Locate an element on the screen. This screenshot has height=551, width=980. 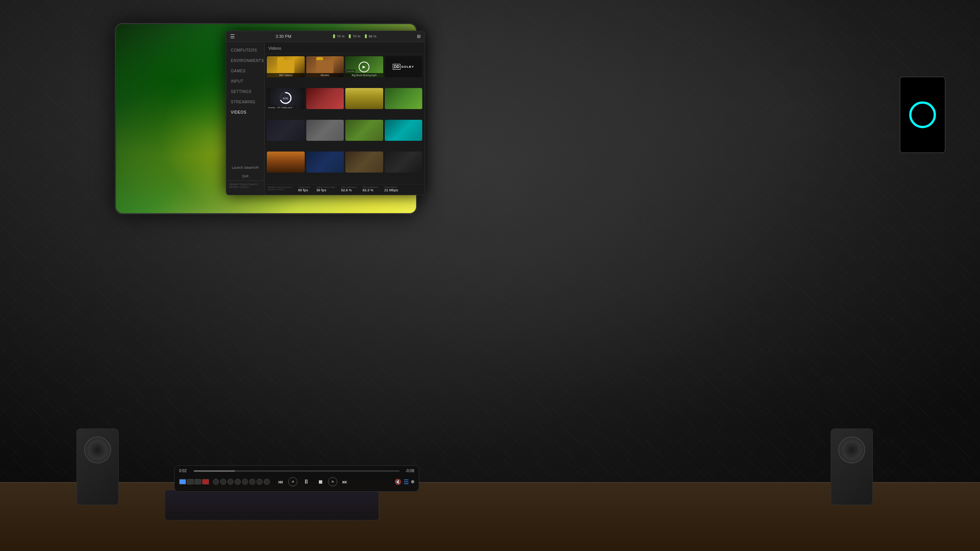
stat-video-frame-rate: Video Frame Rate 30 fps is located at coordinates (325, 189).